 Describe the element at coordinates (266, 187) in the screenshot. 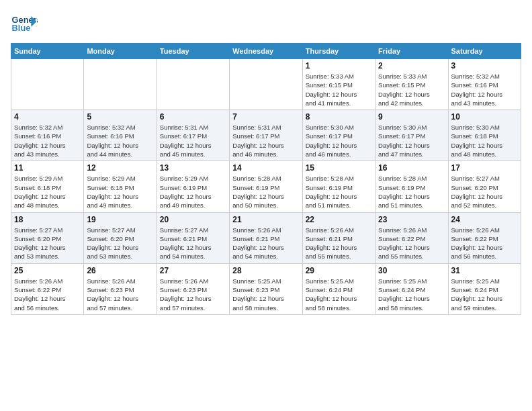

I see `week-row-3: 11Sunrise: 5:29 AM Sunset: 6:18 PM Dayli…` at that location.